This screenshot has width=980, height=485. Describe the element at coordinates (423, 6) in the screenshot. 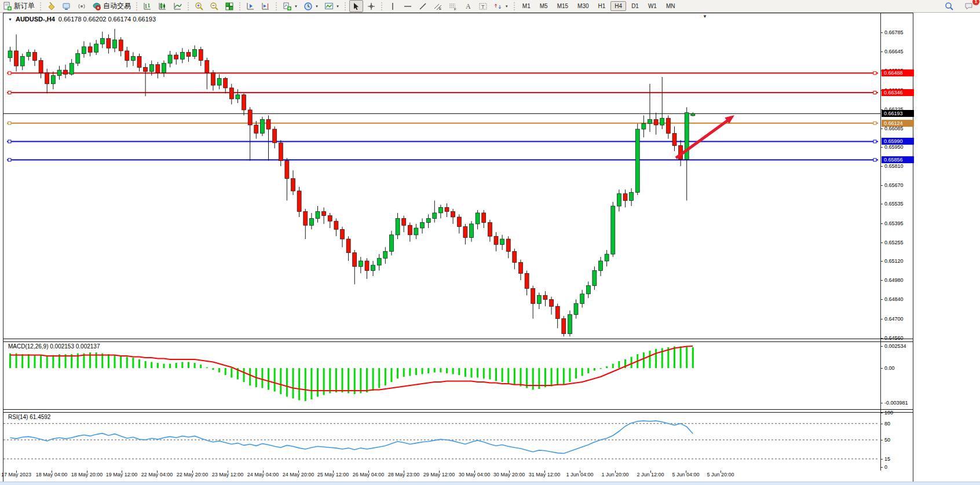

I see `trendline-icon` at that location.